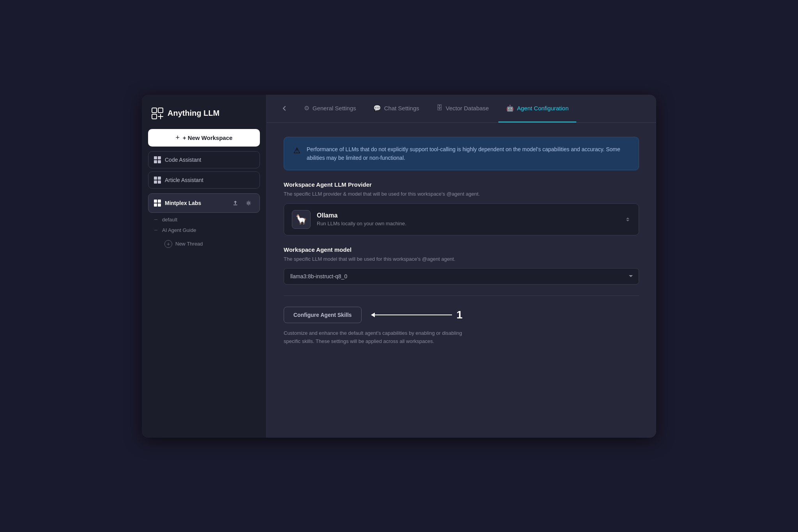  What do you see at coordinates (463, 109) in the screenshot?
I see `tab-vector-database: 🗄 Vector Database` at bounding box center [463, 109].